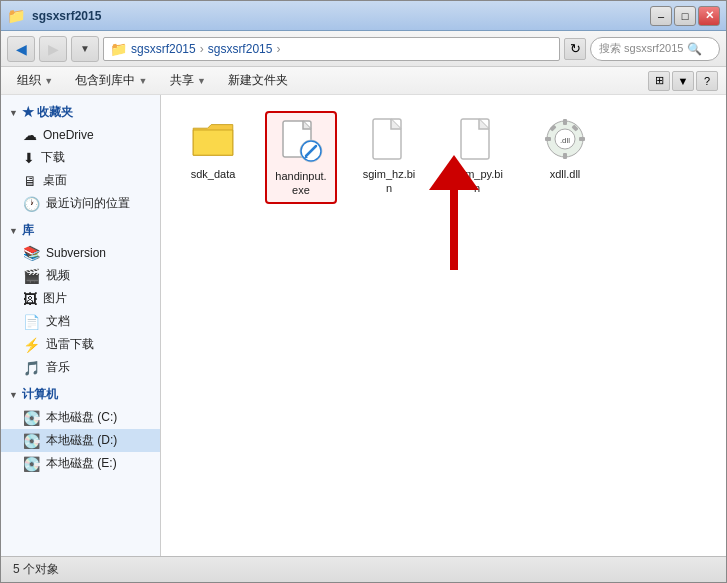  What do you see at coordinates (332, 49) in the screenshot?
I see `address-bar: 📁 sgsxsrf2015 › sgsxsrf2015 ›` at bounding box center [332, 49].